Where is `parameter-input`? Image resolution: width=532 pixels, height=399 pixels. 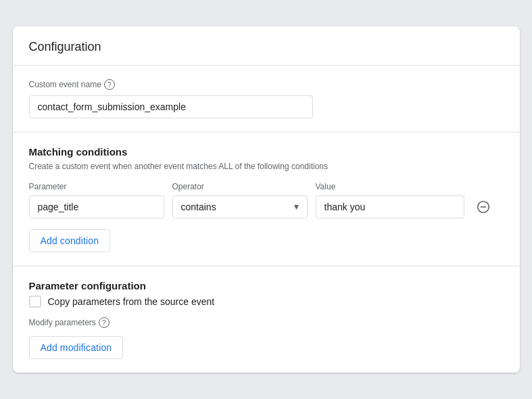 parameter-input is located at coordinates (97, 207).